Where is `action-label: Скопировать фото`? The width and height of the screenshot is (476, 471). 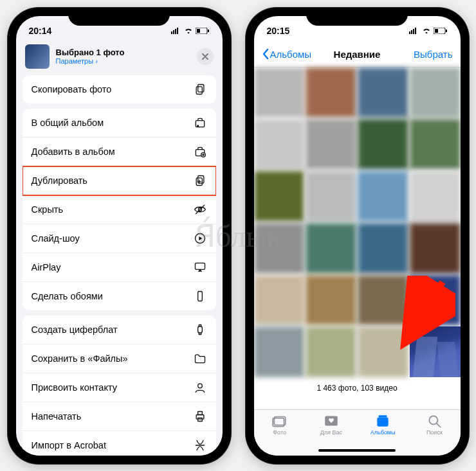 action-label: Скопировать фото is located at coordinates (72, 89).